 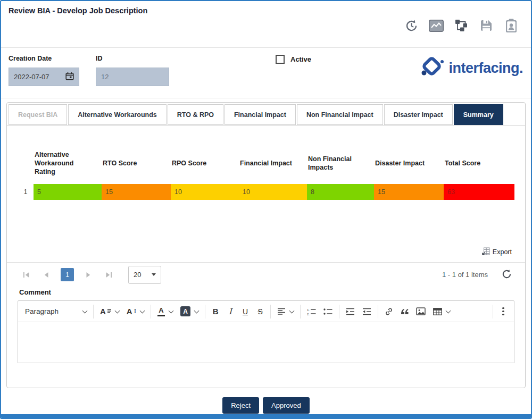 What do you see at coordinates (503, 312) in the screenshot?
I see `more-options-button` at bounding box center [503, 312].